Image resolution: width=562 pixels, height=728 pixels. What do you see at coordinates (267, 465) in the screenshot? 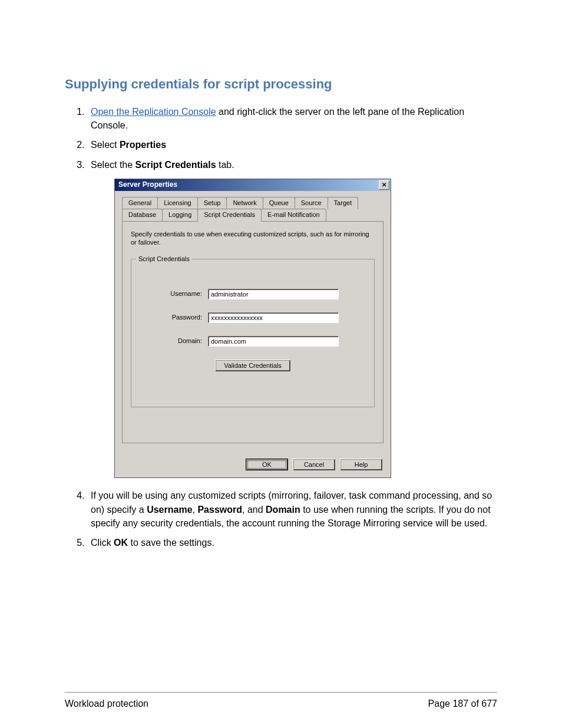
I see `ok-button: OK` at bounding box center [267, 465].